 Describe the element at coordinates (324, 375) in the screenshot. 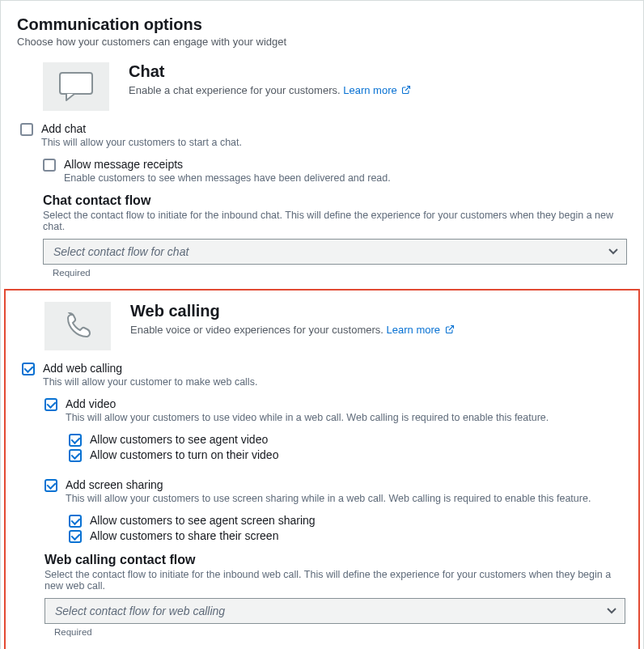

I see `add-web-calling-row: Add web calling This will allow your cus…` at that location.